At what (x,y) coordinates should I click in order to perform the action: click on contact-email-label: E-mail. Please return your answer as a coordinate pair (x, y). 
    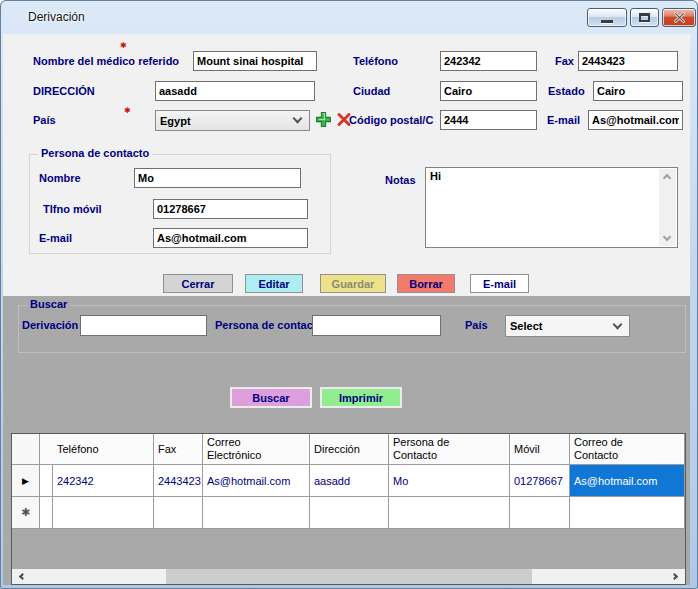
    Looking at the image, I should click on (56, 238).